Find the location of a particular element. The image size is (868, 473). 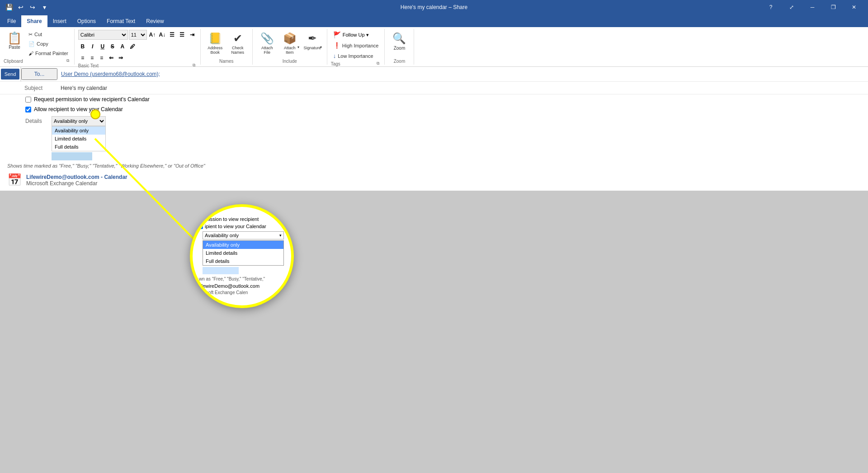

strikethrough-button: S is located at coordinates (113, 47).